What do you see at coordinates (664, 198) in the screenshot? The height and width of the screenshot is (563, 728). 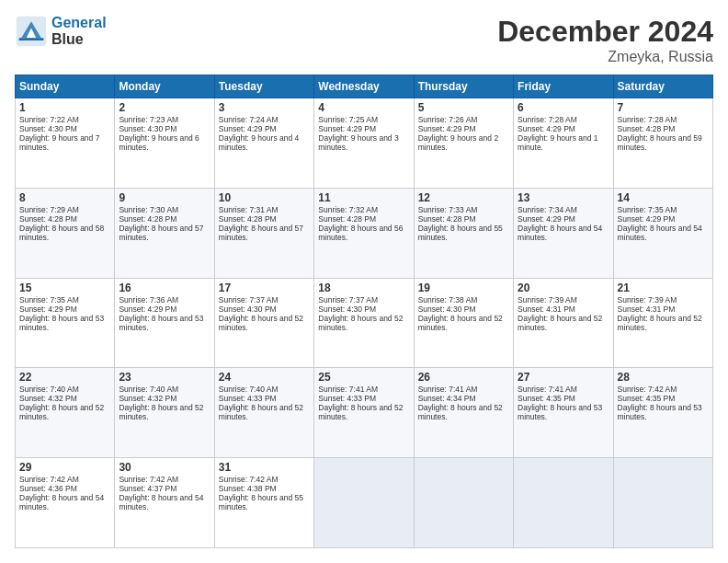 I see `day-number: 14` at bounding box center [664, 198].